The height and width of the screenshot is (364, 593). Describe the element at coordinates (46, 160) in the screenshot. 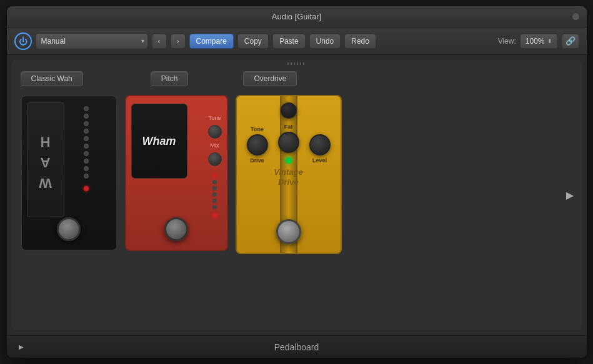

I see `wah-text: WAH` at that location.